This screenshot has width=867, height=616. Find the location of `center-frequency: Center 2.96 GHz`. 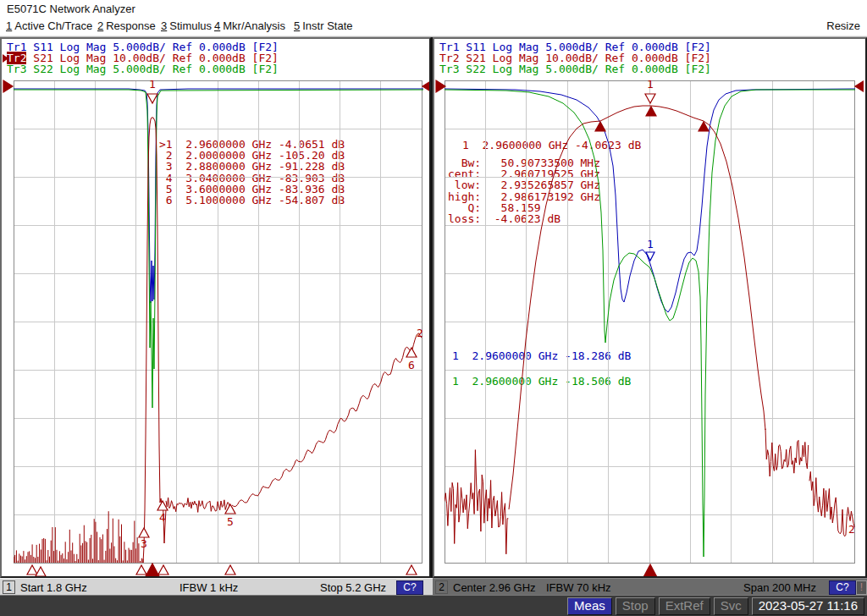

center-frequency: Center 2.96 GHz is located at coordinates (494, 587).